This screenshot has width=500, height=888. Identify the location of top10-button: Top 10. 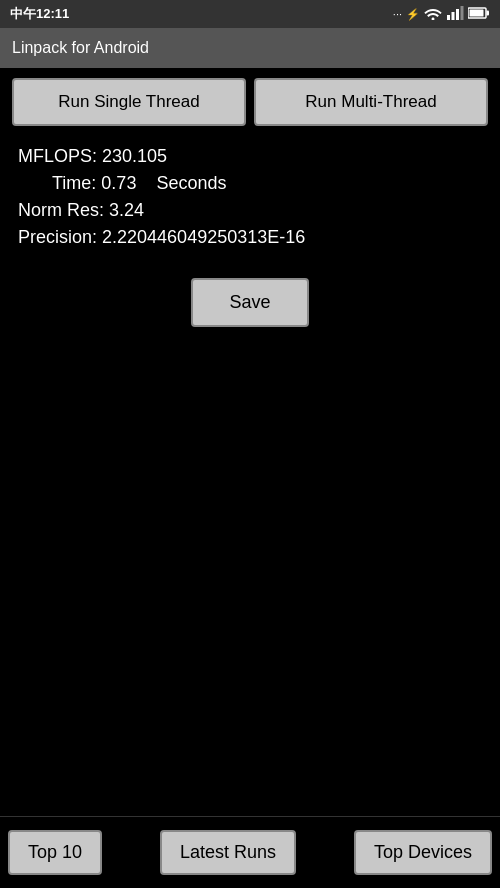
(55, 852).